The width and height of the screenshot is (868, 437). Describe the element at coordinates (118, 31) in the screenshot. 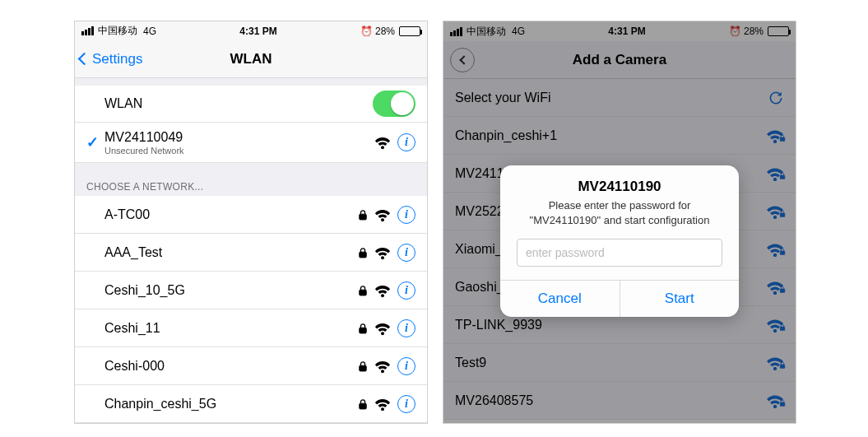

I see `carrier-label: 中国移动` at that location.